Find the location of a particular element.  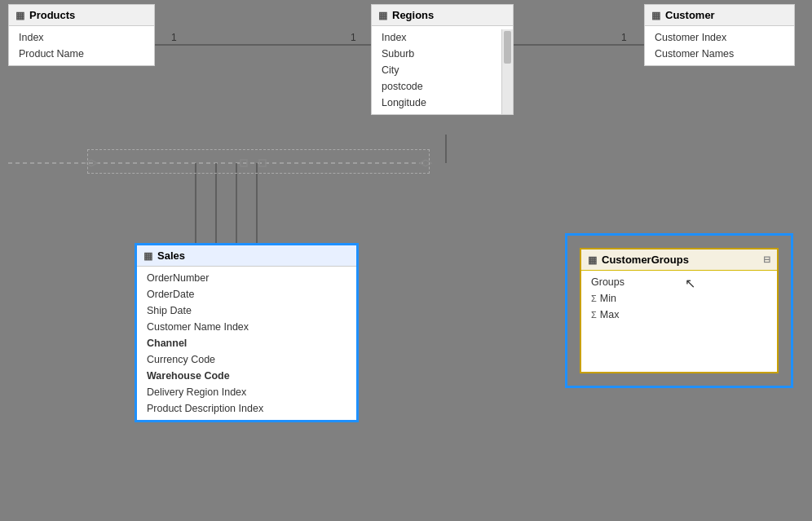

regions-table: ▦ Regions Index Suburb City postcode Lon… is located at coordinates (442, 60).